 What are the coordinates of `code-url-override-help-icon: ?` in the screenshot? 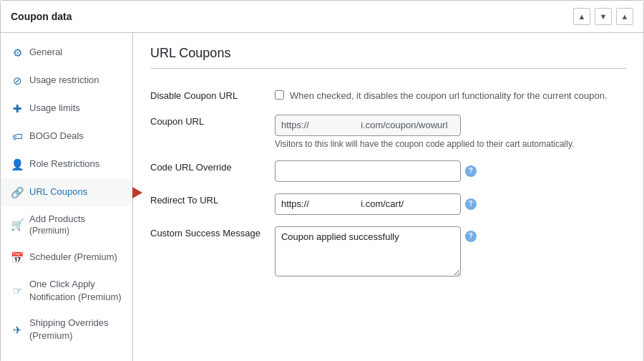 It's located at (471, 171).